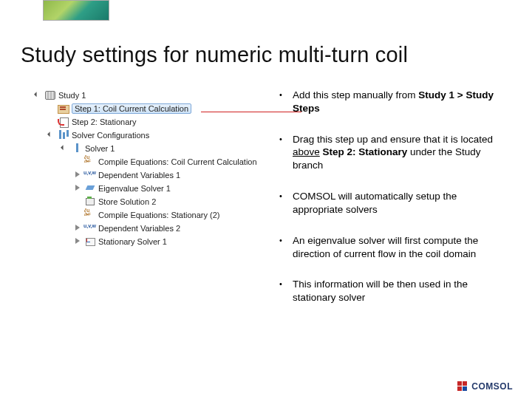  I want to click on tree-label: Compile Equations: Stationary (2), so click(159, 215).